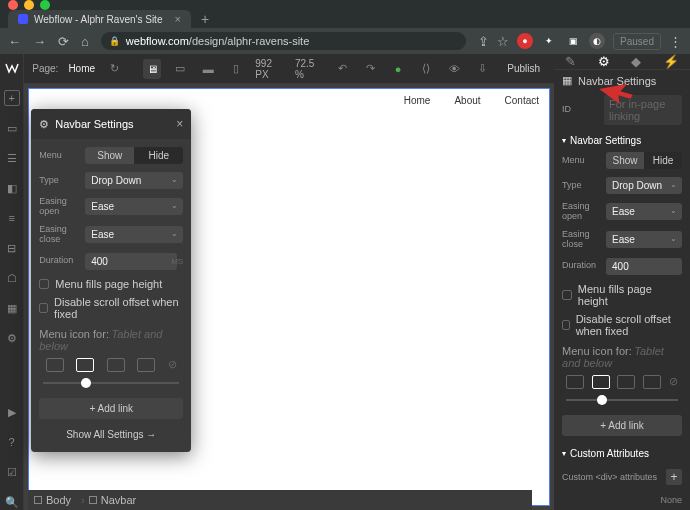 The height and width of the screenshot is (510, 690). I want to click on duration-input: 400, so click(131, 262).